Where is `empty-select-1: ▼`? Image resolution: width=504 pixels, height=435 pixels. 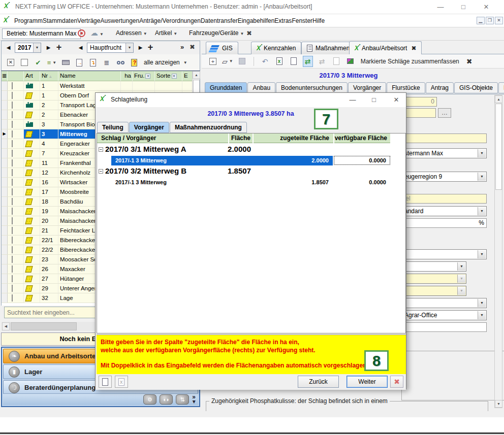 empty-select-1: ▼ is located at coordinates (444, 254).